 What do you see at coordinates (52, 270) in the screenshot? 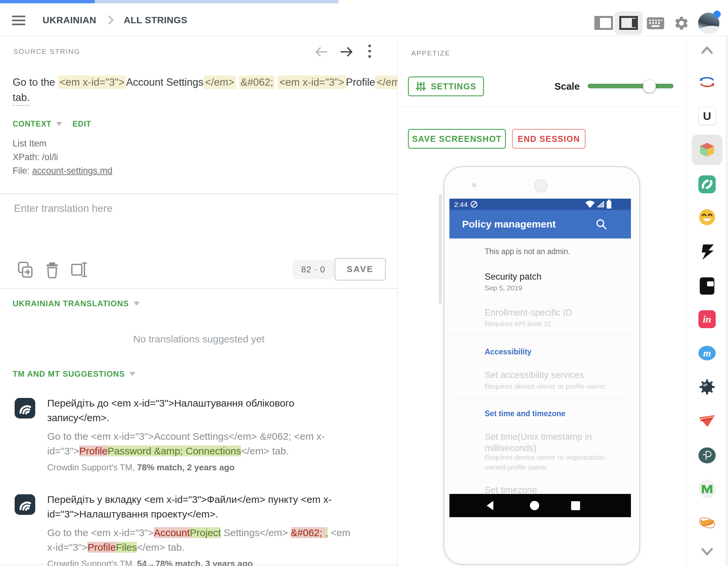
I see `clear-translation-button` at bounding box center [52, 270].